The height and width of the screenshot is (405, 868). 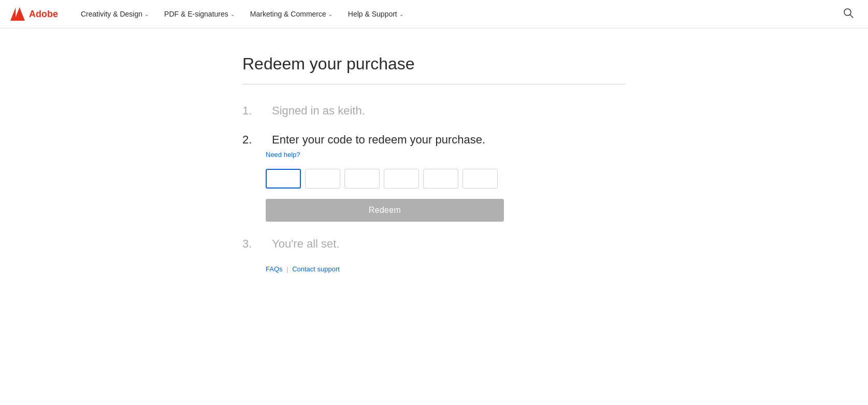 What do you see at coordinates (373, 14) in the screenshot?
I see `nav-item-help-support-label: Help & Support` at bounding box center [373, 14].